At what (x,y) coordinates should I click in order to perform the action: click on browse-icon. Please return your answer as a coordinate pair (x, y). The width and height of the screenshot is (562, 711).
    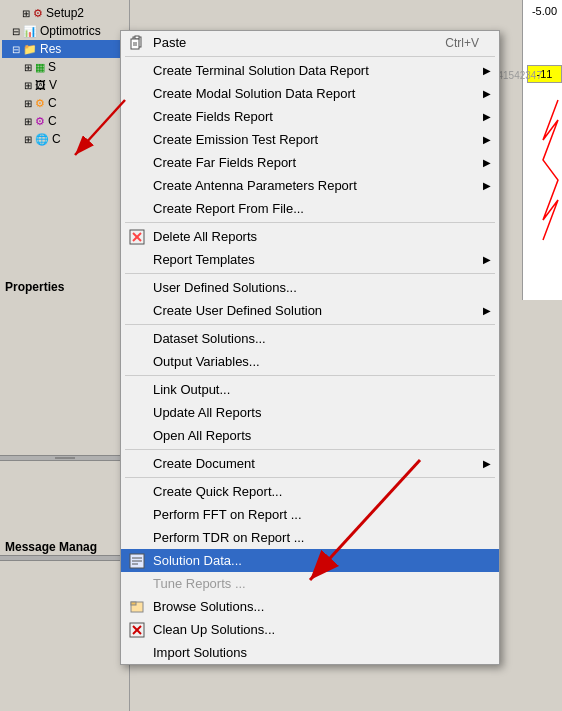
    Looking at the image, I should click on (137, 607).